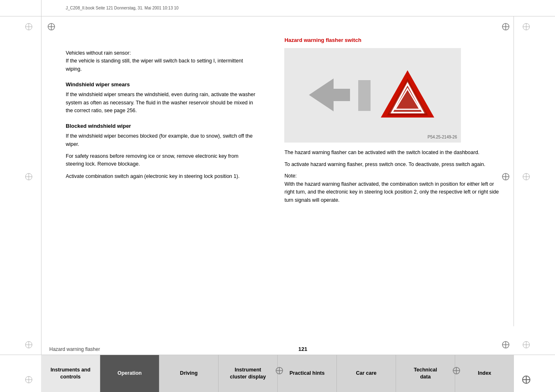 This screenshot has height=392, width=555. Describe the element at coordinates (485, 374) in the screenshot. I see `tab-index: Index` at that location.